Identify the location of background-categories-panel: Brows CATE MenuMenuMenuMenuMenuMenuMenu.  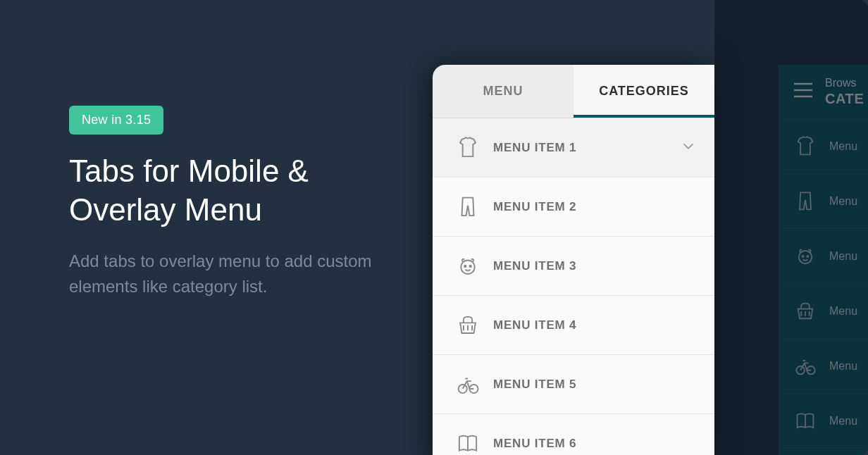
(823, 260).